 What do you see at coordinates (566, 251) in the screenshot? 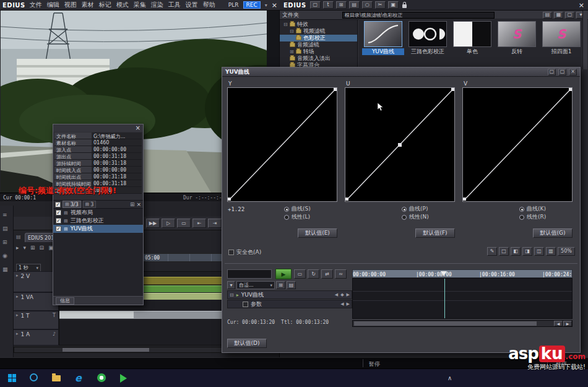
I see `preview-zoom-button: 50%` at bounding box center [566, 251].